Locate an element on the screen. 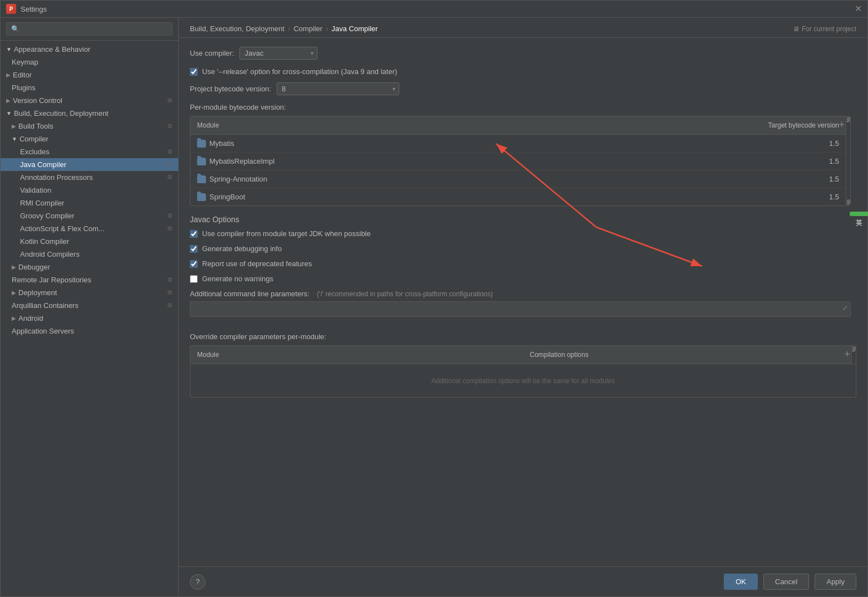 This screenshot has height=597, width=868. sidebar-item-validation: Validation is located at coordinates (89, 190).